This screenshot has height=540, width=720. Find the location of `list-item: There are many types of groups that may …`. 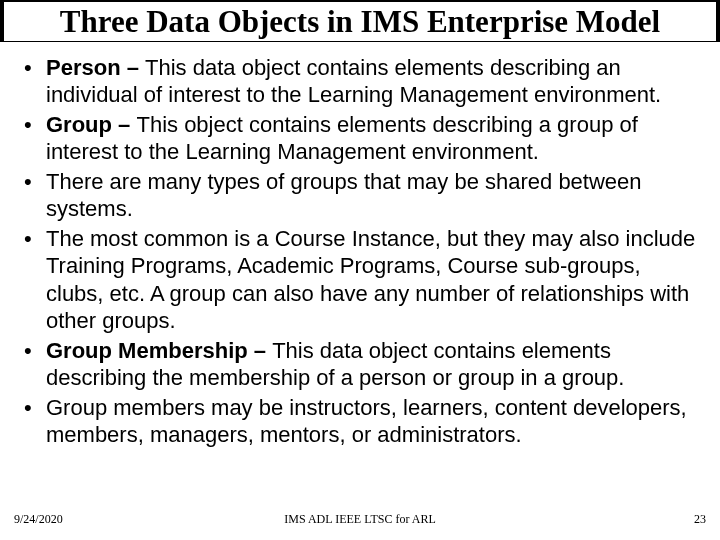

list-item: There are many types of groups that may … is located at coordinates (360, 196).